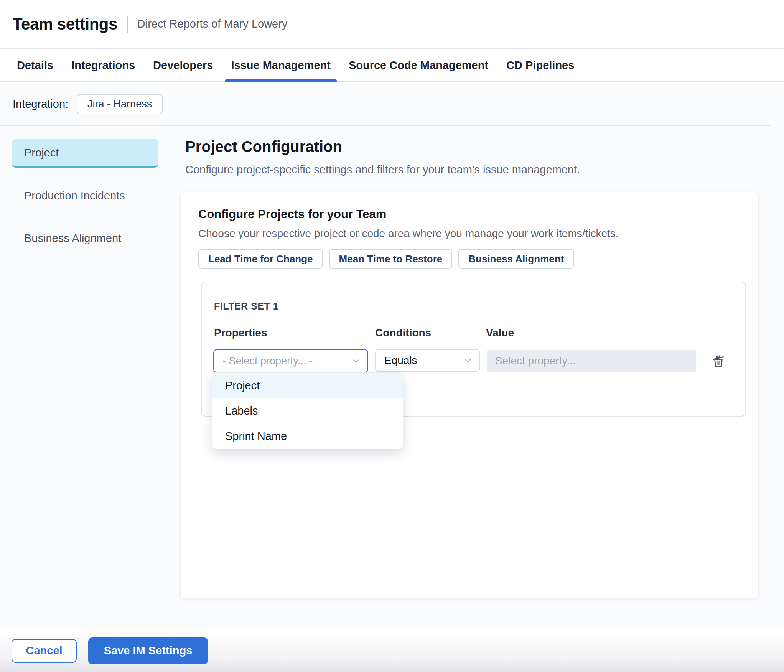  I want to click on tab-bar: Details Integrations Developers Issue Ma…, so click(392, 66).